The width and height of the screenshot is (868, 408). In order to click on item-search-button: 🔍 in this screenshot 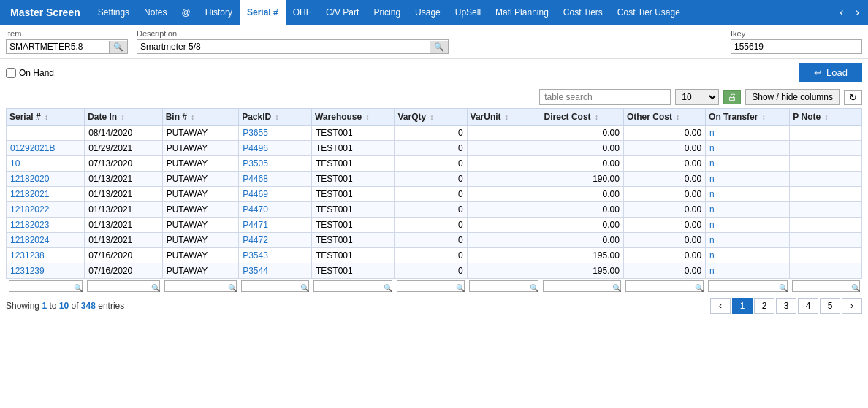, I will do `click(118, 47)`.